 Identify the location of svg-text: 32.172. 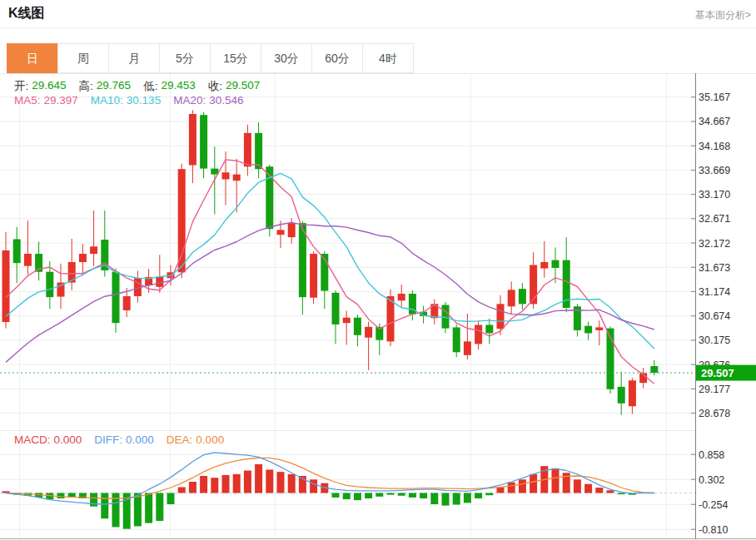
(714, 244).